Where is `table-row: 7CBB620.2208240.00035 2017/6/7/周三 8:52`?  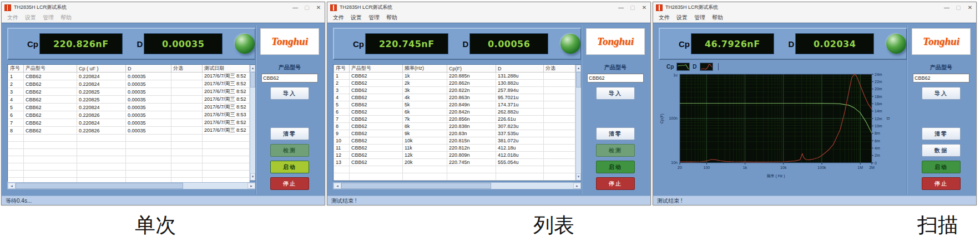
table-row: 7CBB620.2208240.00035 2017/6/7/周三 8:52 is located at coordinates (129, 123).